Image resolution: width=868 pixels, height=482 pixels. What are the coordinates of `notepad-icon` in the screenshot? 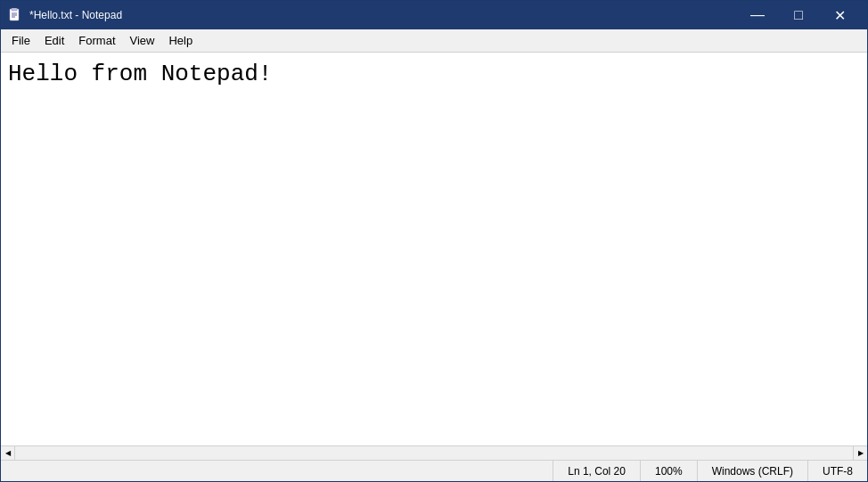 It's located at (15, 15).